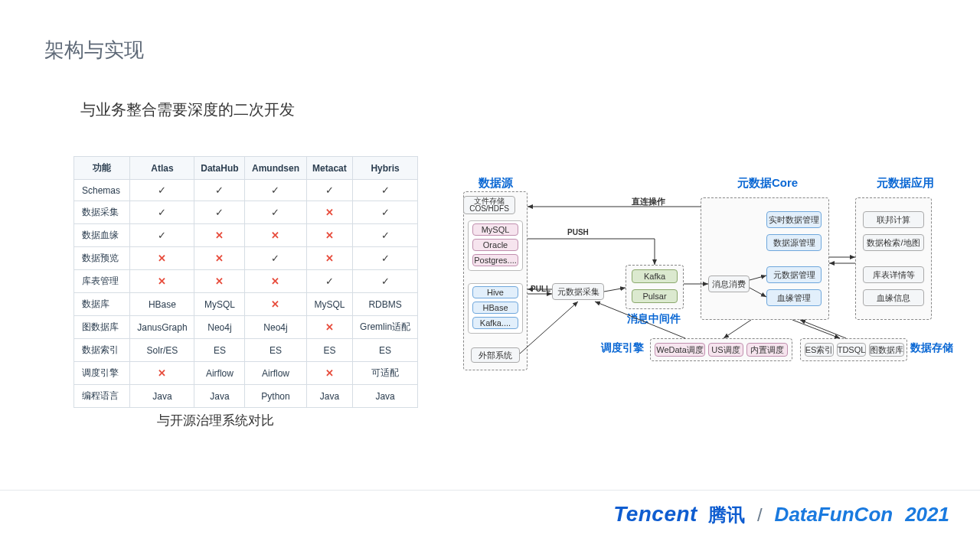 The height and width of the screenshot is (551, 980). I want to click on node-hbase: HBase, so click(495, 308).